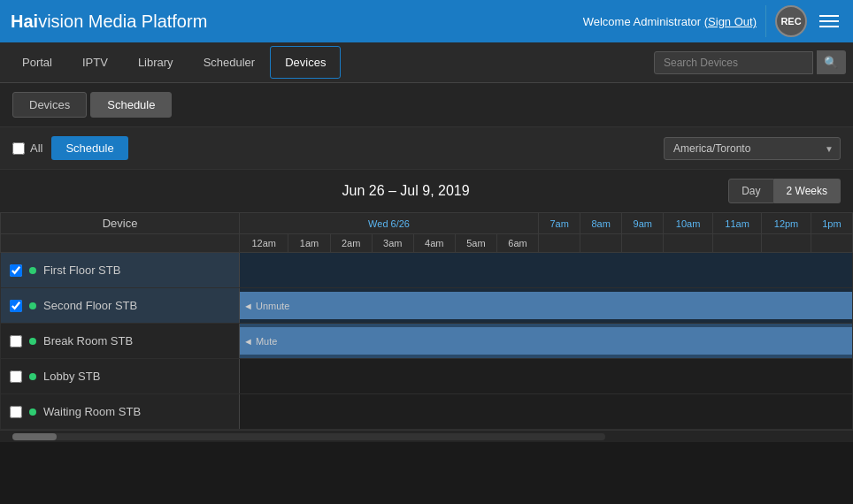 This screenshot has width=853, height=504. I want to click on main-nav: Portal IPTV Library Scheduler Devices 🔍, so click(426, 63).